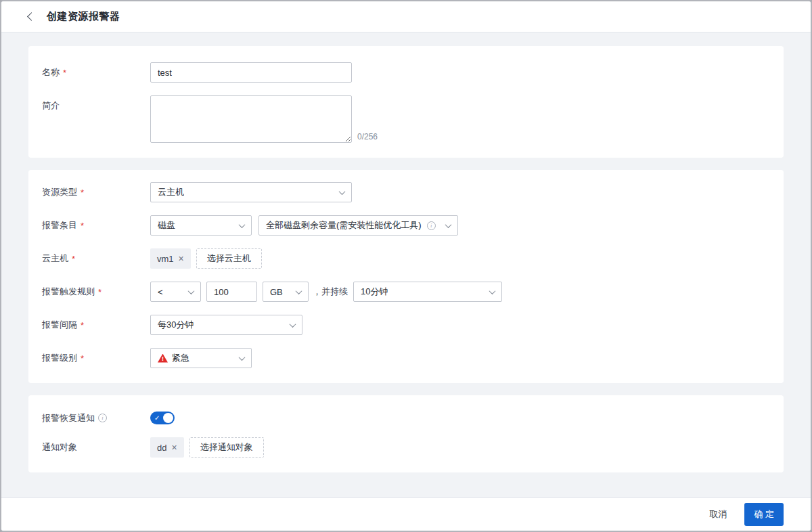 This screenshot has width=812, height=532. Describe the element at coordinates (231, 292) in the screenshot. I see `threshold-input` at that location.